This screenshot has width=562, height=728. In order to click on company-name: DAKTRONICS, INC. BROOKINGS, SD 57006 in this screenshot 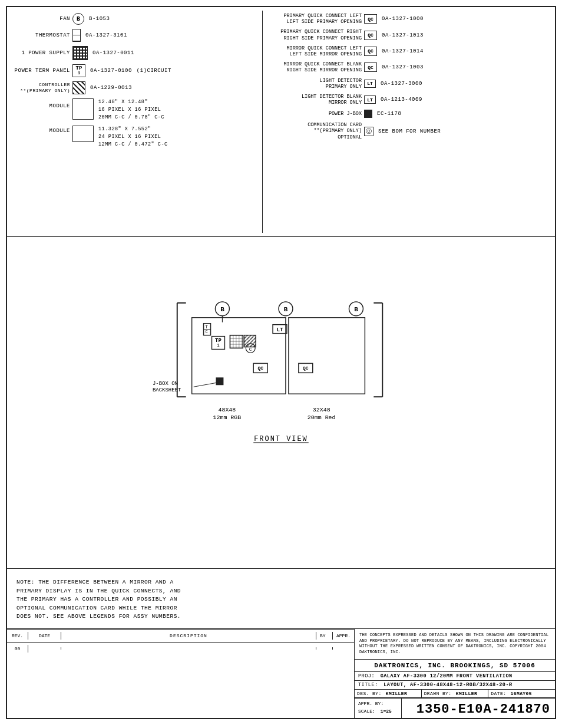, I will do `click(455, 666)`.